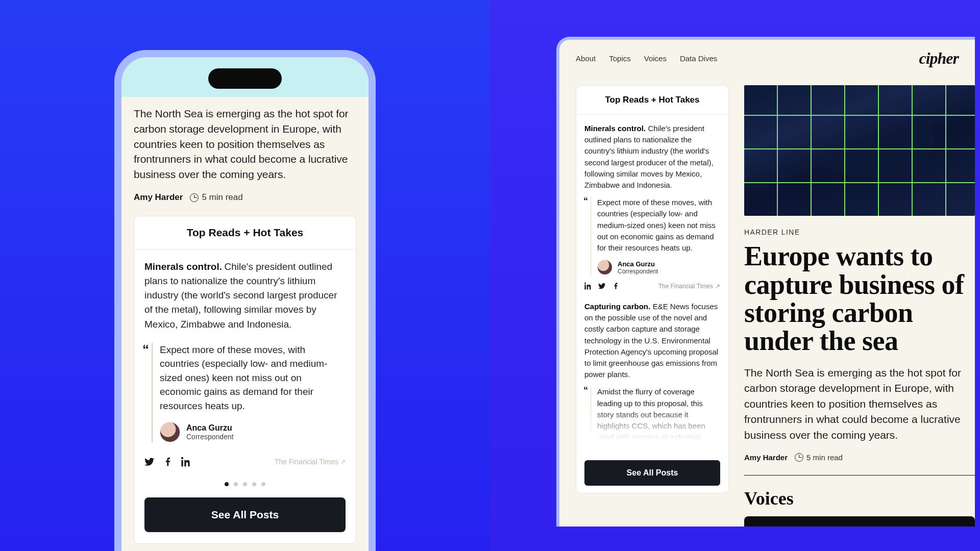  What do you see at coordinates (652, 420) in the screenshot?
I see `take-quote: “ Amidst the flurry of coverage leading …` at bounding box center [652, 420].